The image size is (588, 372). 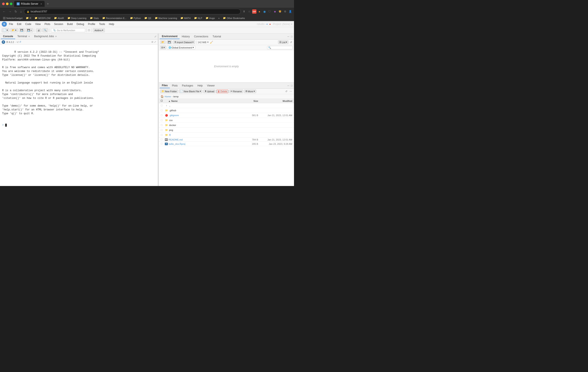 What do you see at coordinates (47, 24) in the screenshot?
I see `menu-plots: Plots` at bounding box center [47, 24].